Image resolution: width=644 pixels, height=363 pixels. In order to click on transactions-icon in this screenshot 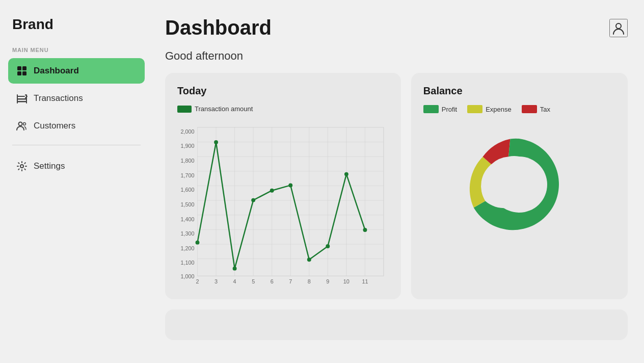, I will do `click(22, 98)`.